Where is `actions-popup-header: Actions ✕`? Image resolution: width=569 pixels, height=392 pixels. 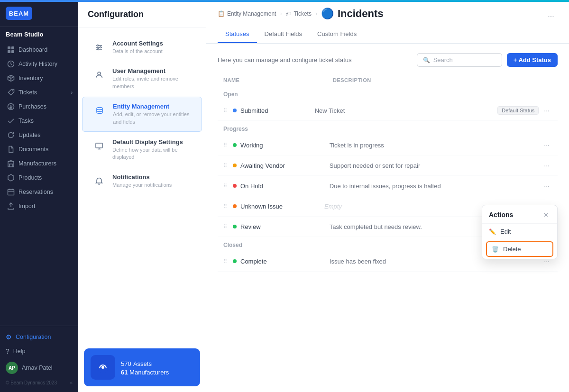
actions-popup-header: Actions ✕ is located at coordinates (520, 214).